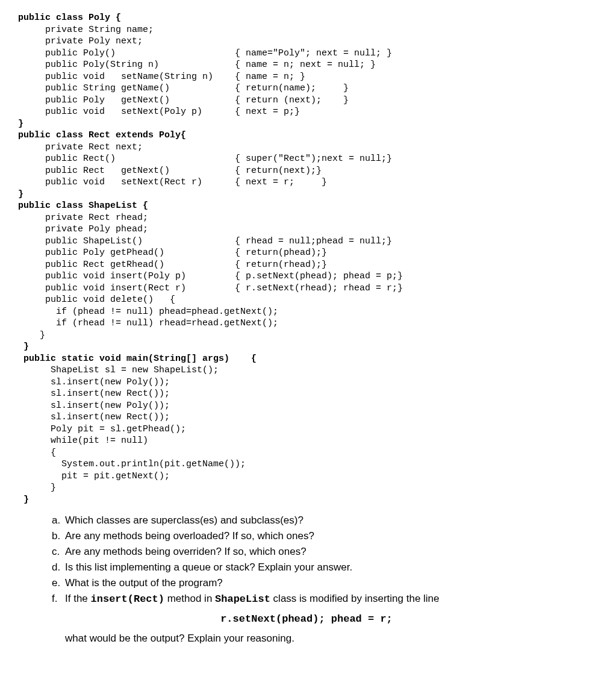 The image size is (613, 700). What do you see at coordinates (86, 30) in the screenshot?
I see `code-line: private String name;` at bounding box center [86, 30].